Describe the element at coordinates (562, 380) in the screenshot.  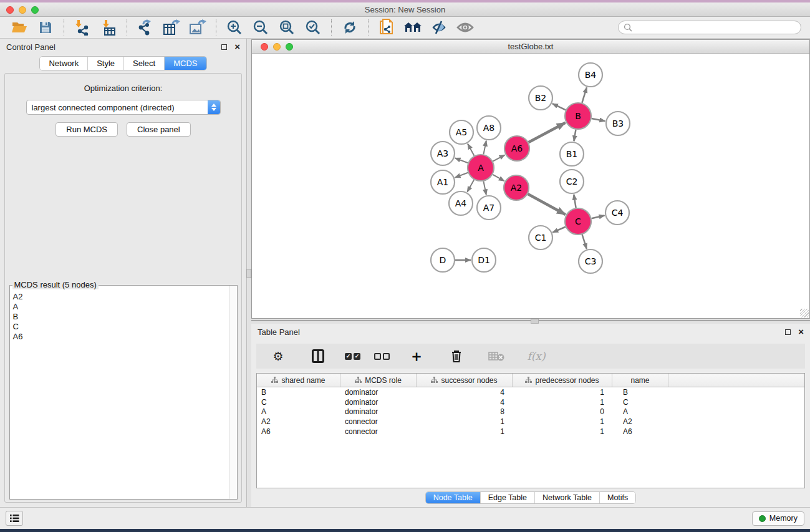
I see `column-header-predecessor-nodes: predecessor nodes` at that location.